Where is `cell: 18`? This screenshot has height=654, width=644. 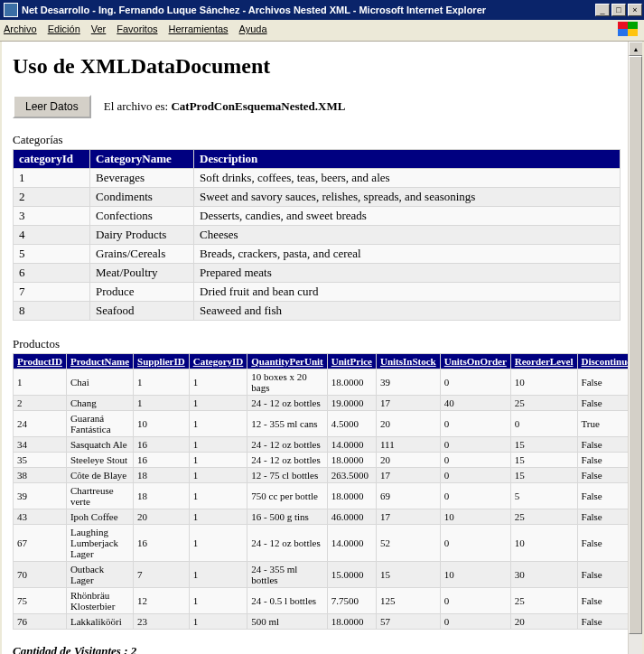 cell: 18 is located at coordinates (162, 475).